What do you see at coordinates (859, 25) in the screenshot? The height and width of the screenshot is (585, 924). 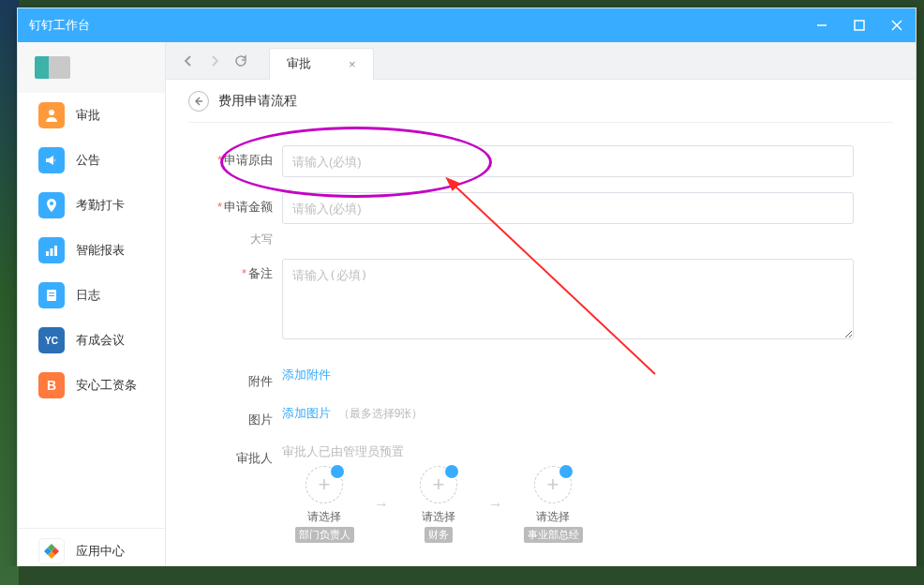 I see `maximize-button` at bounding box center [859, 25].